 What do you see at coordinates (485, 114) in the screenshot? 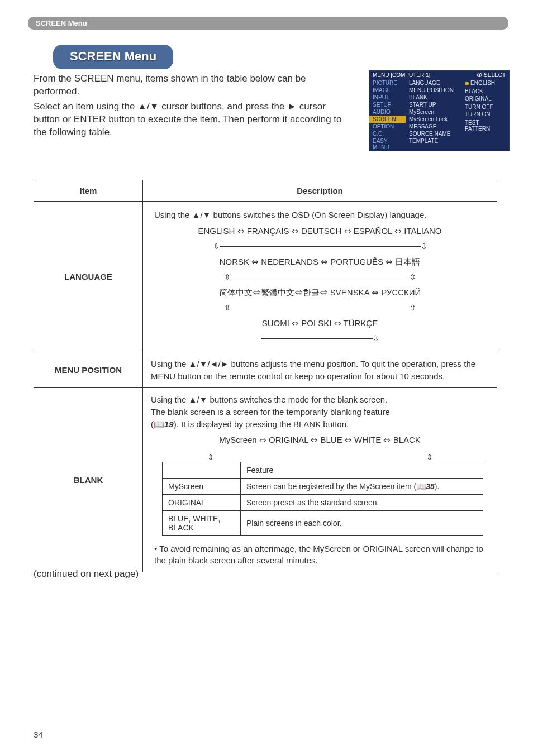
I see `osd-right-item: TURN ON` at bounding box center [485, 114].